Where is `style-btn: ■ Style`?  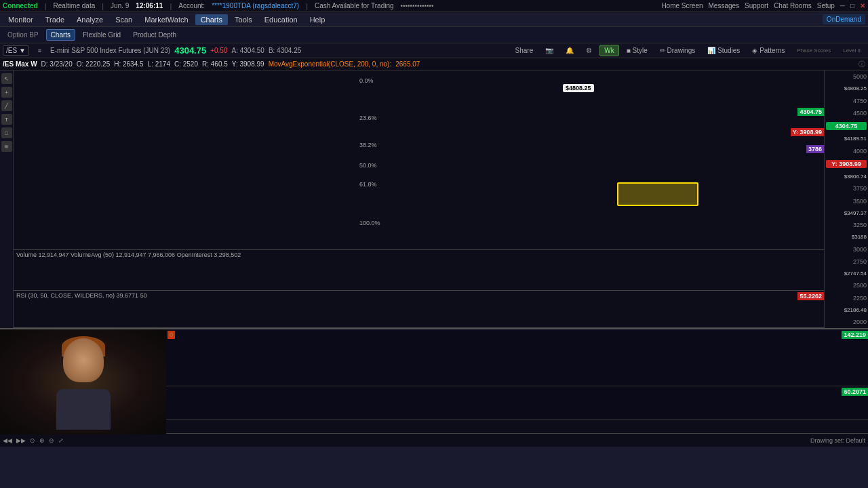 style-btn: ■ Style is located at coordinates (637, 50).